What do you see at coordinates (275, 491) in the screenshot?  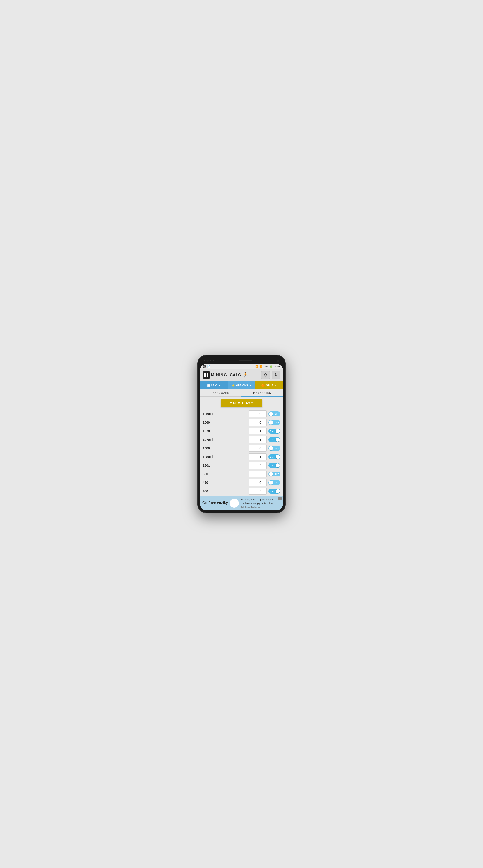 I see `gpu-toggle-480: ON` at bounding box center [275, 491].